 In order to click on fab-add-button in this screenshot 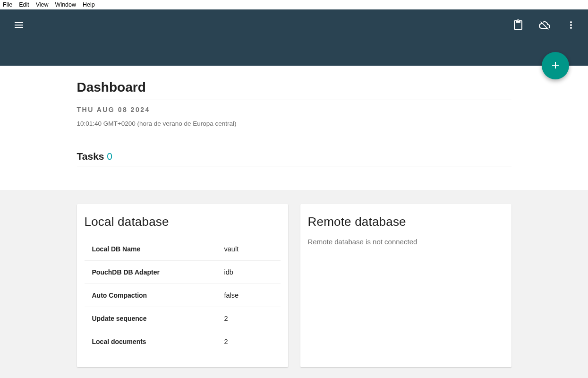, I will do `click(555, 66)`.